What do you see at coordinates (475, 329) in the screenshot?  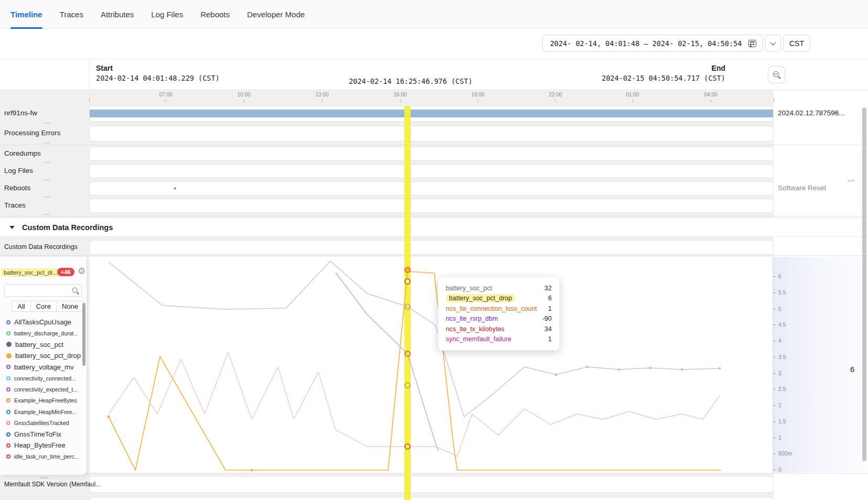 I see `tooltip-metric-name: ncs_lte_tx_kilobytes` at bounding box center [475, 329].